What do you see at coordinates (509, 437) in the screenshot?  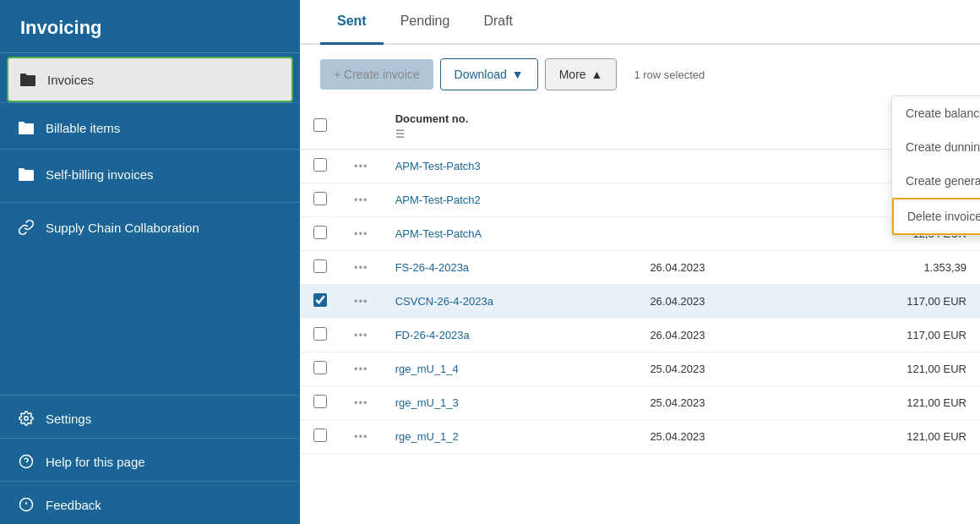 I see `row-doc-no: rge_mU_1_2` at bounding box center [509, 437].